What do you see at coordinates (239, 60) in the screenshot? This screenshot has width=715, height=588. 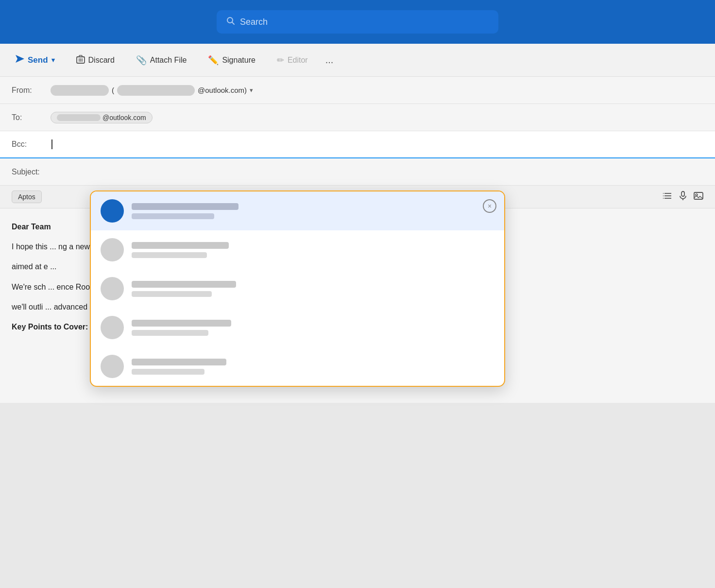 I see `signature-label: Signature` at bounding box center [239, 60].